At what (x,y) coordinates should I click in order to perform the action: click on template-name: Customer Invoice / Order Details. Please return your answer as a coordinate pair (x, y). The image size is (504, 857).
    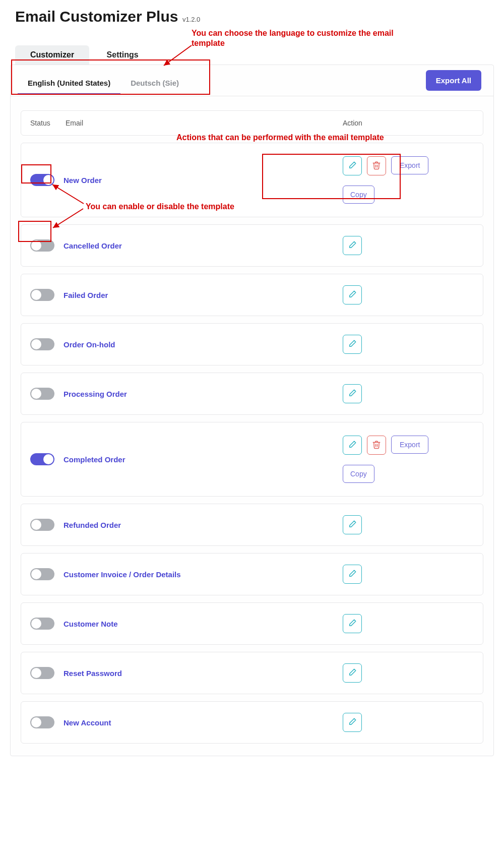
    Looking at the image, I should click on (203, 575).